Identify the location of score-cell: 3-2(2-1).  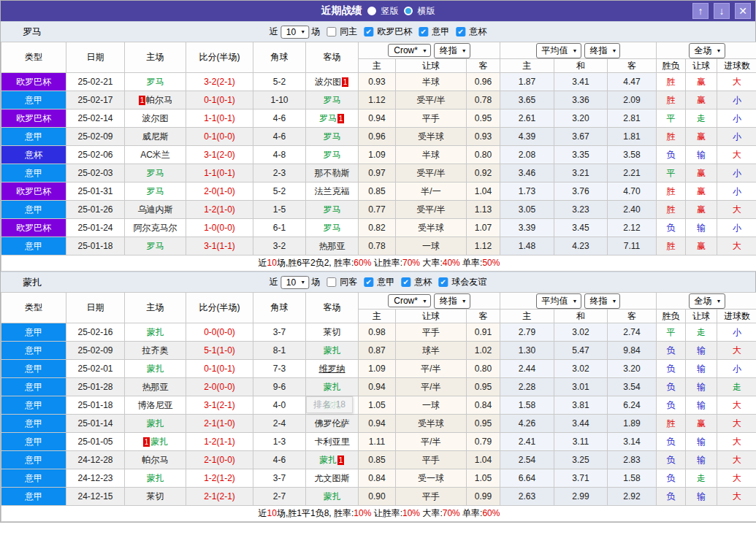
(220, 82).